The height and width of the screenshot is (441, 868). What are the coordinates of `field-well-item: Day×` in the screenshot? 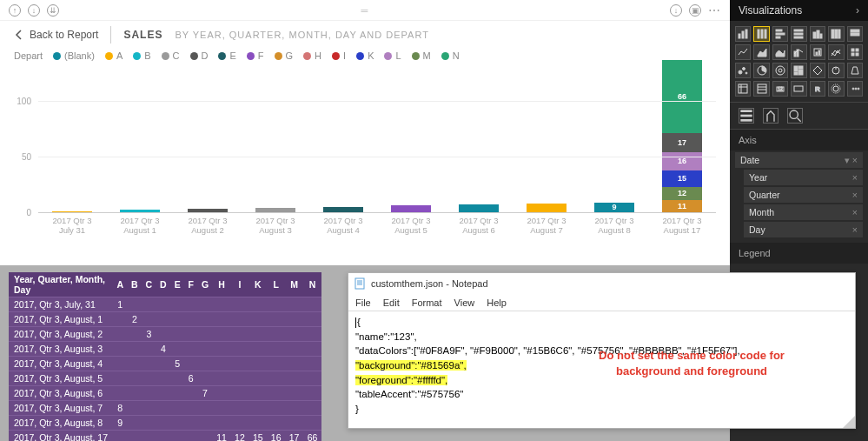 It's located at (803, 230).